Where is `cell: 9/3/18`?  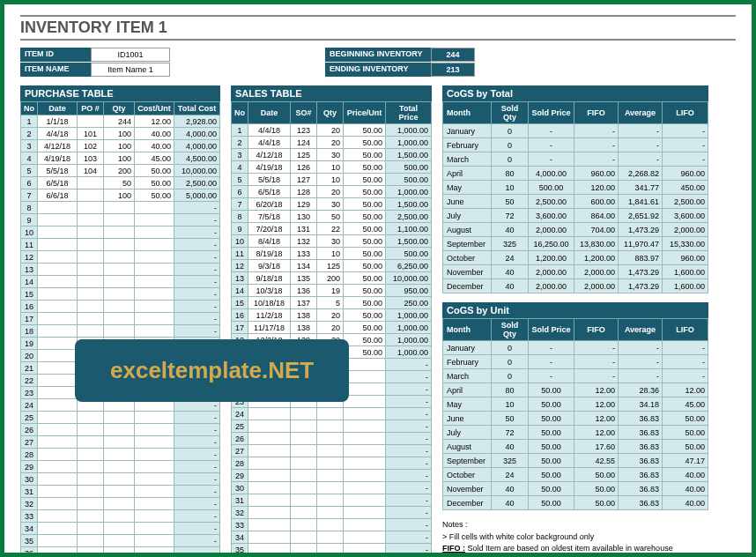 cell: 9/3/18 is located at coordinates (270, 266).